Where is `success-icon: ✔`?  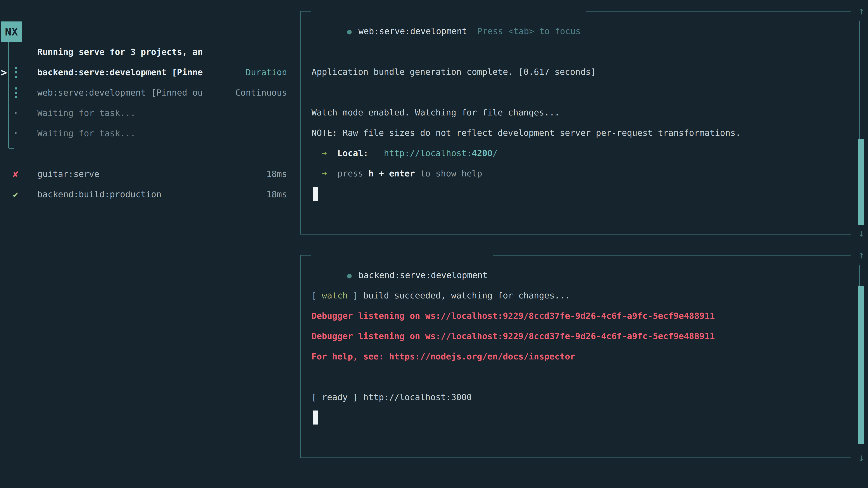 success-icon: ✔ is located at coordinates (16, 194).